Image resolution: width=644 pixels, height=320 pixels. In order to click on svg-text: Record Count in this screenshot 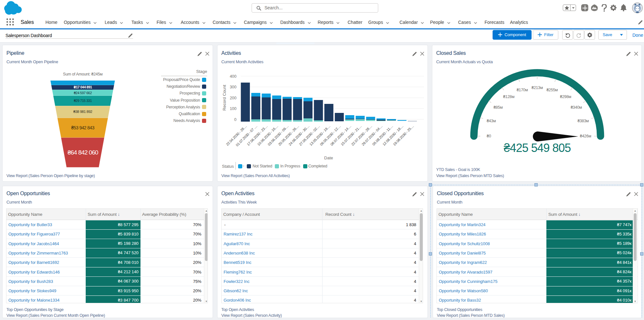, I will do `click(224, 98)`.